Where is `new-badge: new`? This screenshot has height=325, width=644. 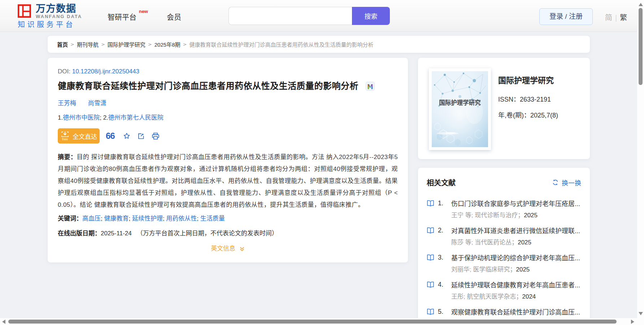 new-badge: new is located at coordinates (144, 12).